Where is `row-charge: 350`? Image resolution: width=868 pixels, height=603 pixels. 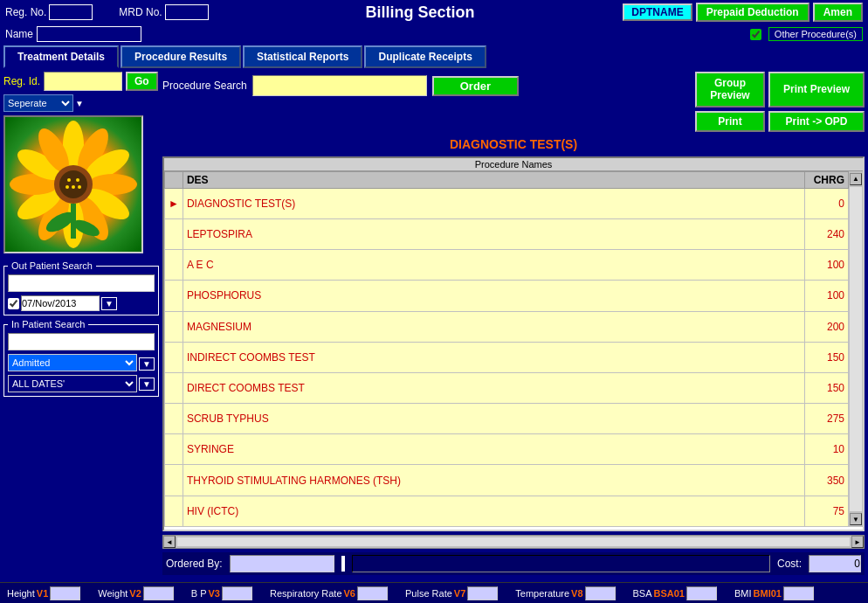 row-charge: 350 is located at coordinates (827, 481).